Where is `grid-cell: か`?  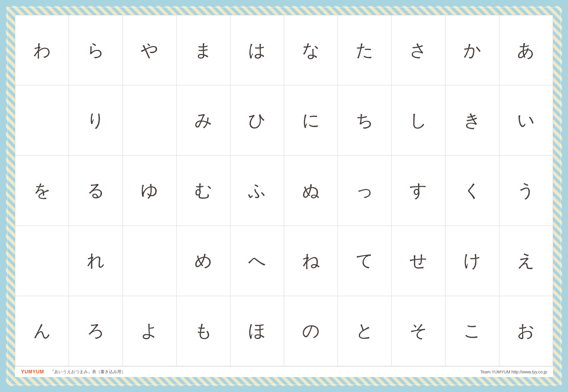
grid-cell: か is located at coordinates (472, 50).